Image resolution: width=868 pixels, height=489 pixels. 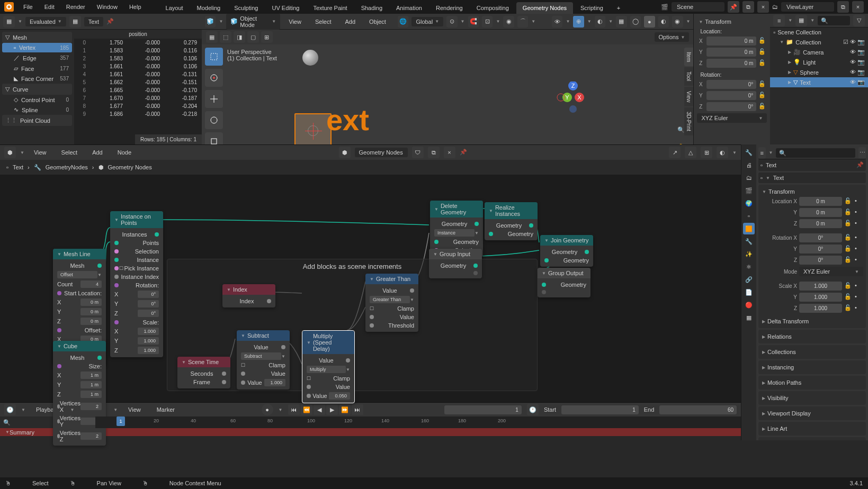 I want to click on section-header: ▶Viewport Display, so click(x=812, y=413).